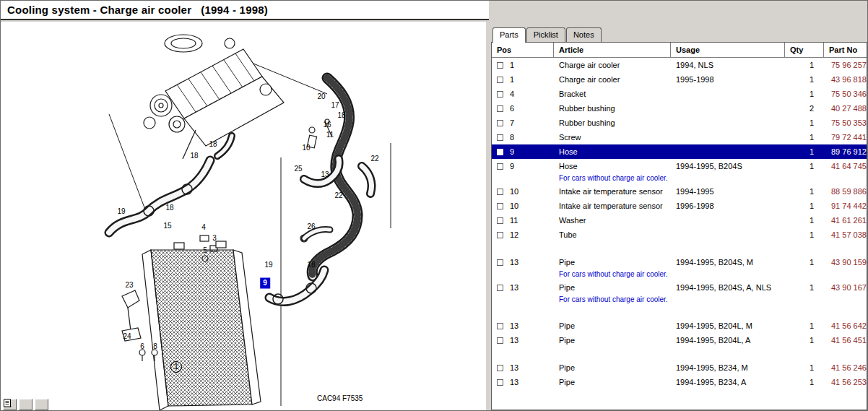 The width and height of the screenshot is (868, 411). Describe the element at coordinates (512, 94) in the screenshot. I see `pos-value: 4` at that location.